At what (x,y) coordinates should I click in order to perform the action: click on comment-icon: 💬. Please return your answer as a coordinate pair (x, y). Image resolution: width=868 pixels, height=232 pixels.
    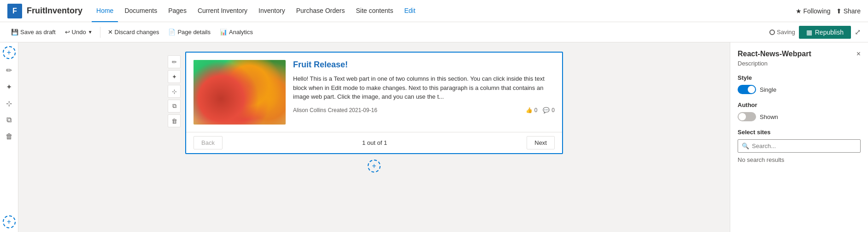
    Looking at the image, I should click on (546, 110).